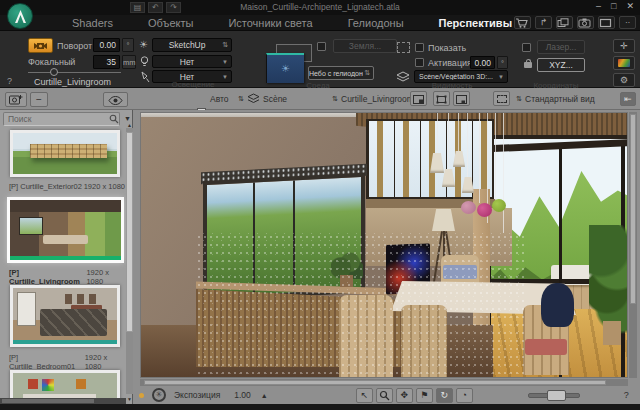  I want to click on aspect-ratio-button, so click(418, 98).